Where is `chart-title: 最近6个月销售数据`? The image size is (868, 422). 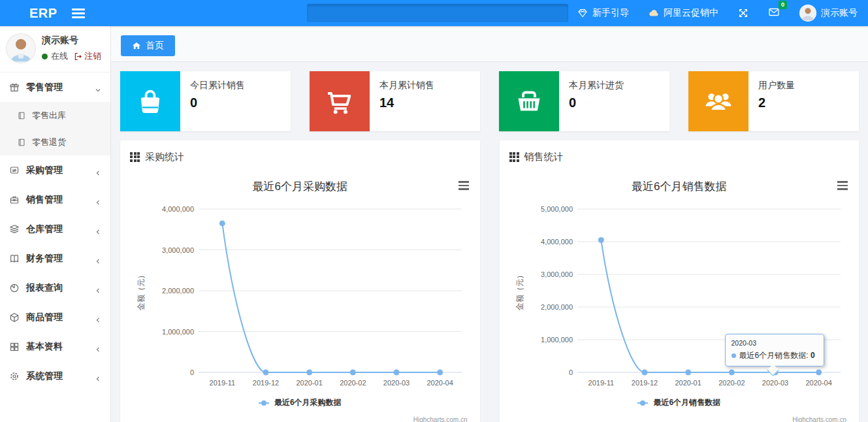 chart-title: 最近6个月销售数据 is located at coordinates (679, 186).